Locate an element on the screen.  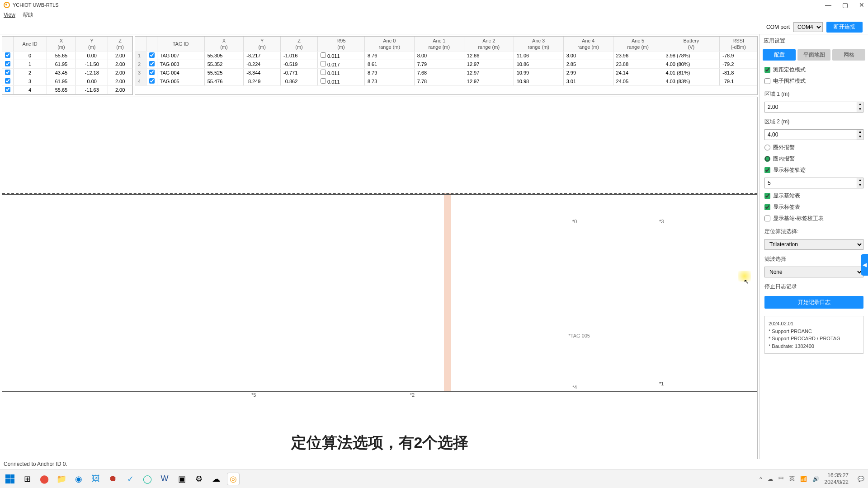
terminal-icon: ▣ is located at coordinates (182, 479).